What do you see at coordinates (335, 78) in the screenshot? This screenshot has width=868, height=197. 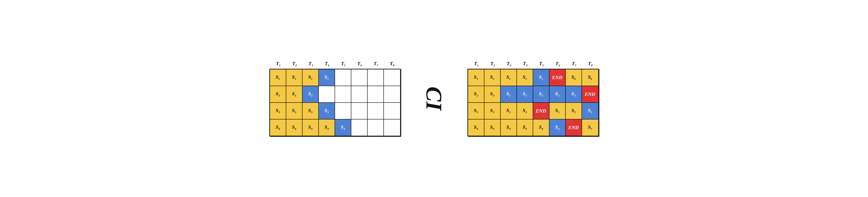 I see `grid-row-1: S1S1S1S1` at bounding box center [335, 78].